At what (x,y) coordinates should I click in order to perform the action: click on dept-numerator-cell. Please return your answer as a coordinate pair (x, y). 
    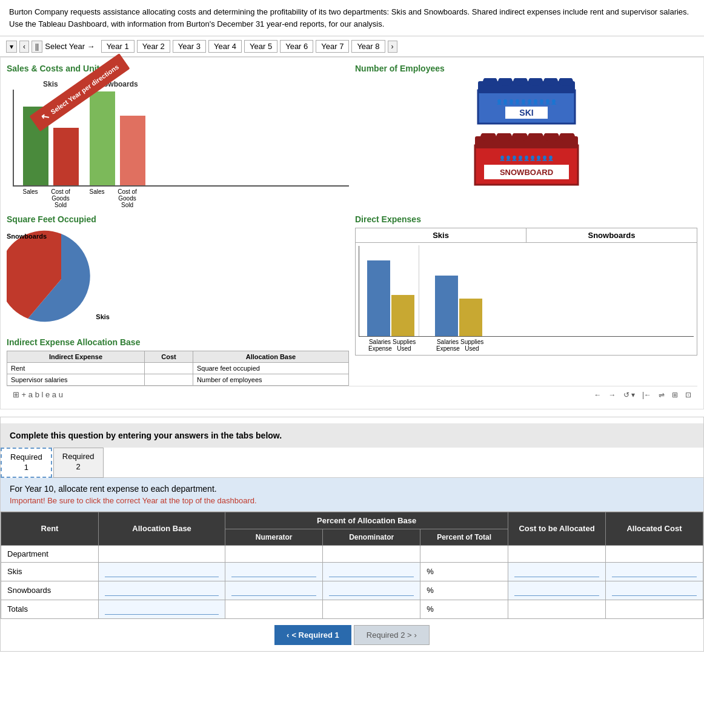
    Looking at the image, I should click on (274, 554).